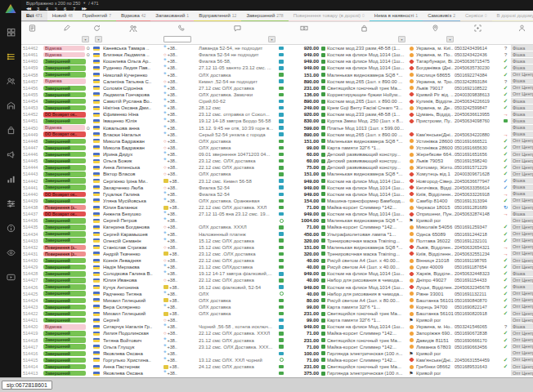 The width and height of the screenshot is (533, 392). Describe the element at coordinates (477, 280) in the screenshot. I see `ttn-number: 0501691154433` at that location.